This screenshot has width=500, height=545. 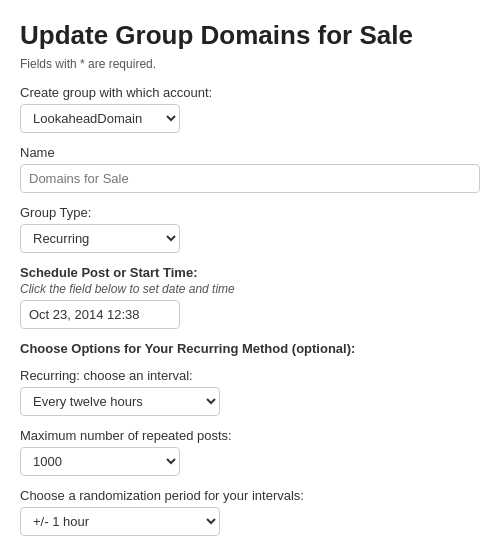 I want to click on schedule-group: Schedule Post or Start Time: Click the f…, so click(x=250, y=297).